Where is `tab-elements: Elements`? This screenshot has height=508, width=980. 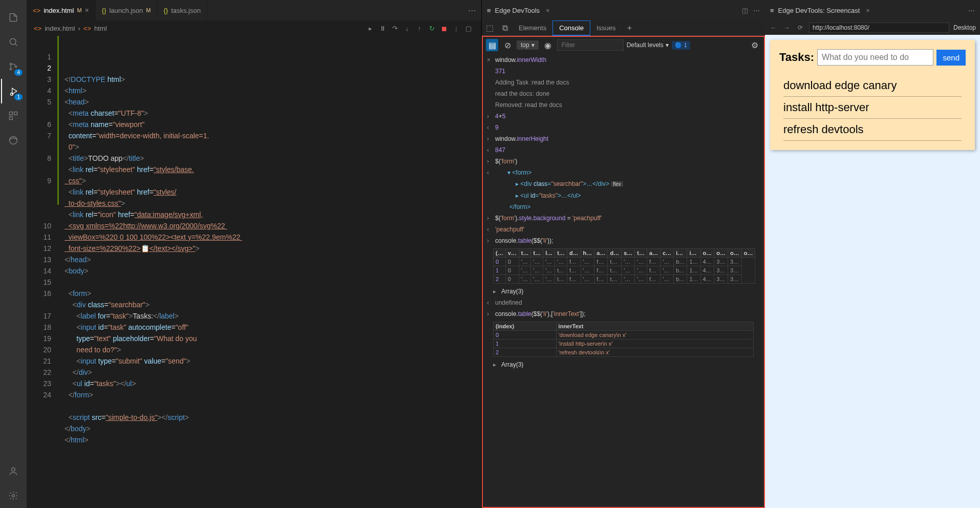
tab-elements: Elements is located at coordinates (532, 28).